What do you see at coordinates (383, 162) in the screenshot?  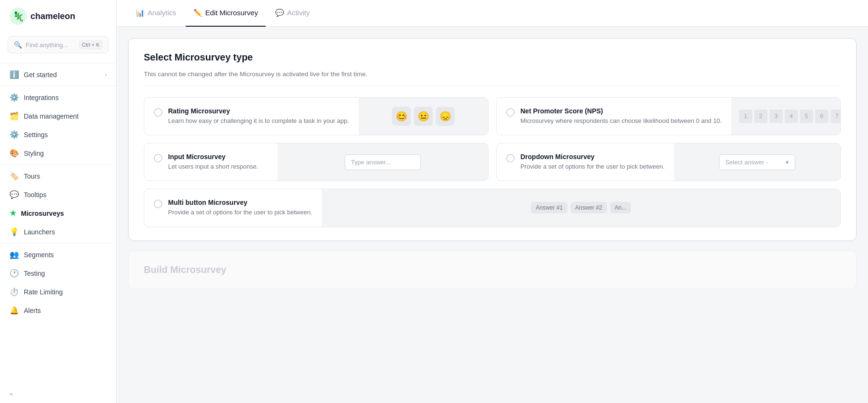 I see `input-preview-area: Type answer...` at bounding box center [383, 162].